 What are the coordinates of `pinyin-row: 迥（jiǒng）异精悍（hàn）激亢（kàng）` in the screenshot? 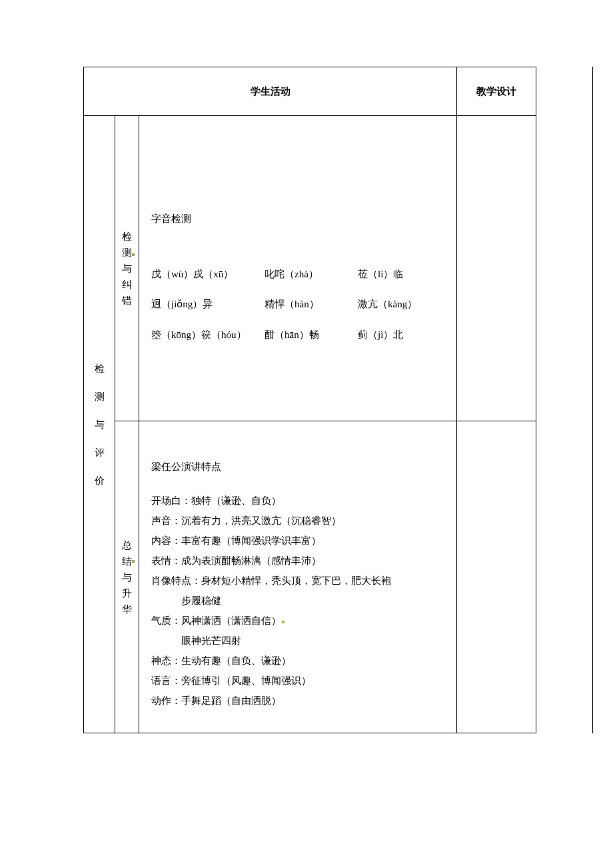 It's located at (298, 305).